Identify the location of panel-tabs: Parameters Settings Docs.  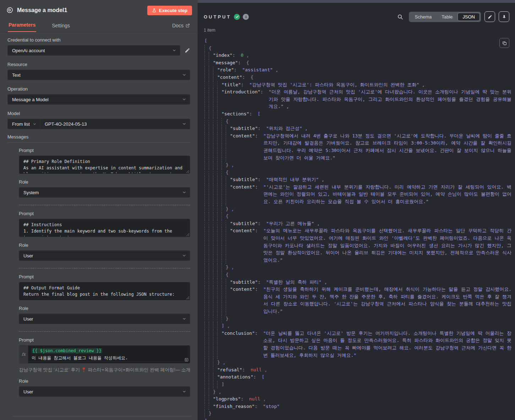
(99, 26).